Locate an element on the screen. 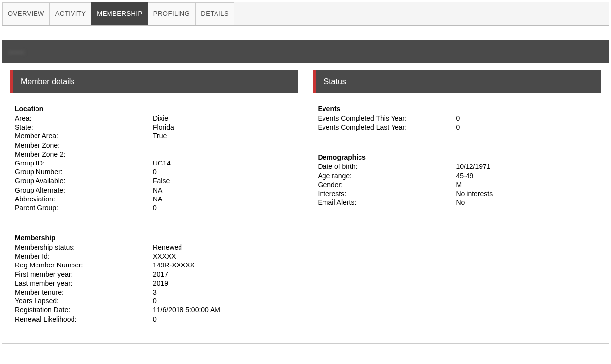  membership-status-value: Renewed is located at coordinates (223, 247).